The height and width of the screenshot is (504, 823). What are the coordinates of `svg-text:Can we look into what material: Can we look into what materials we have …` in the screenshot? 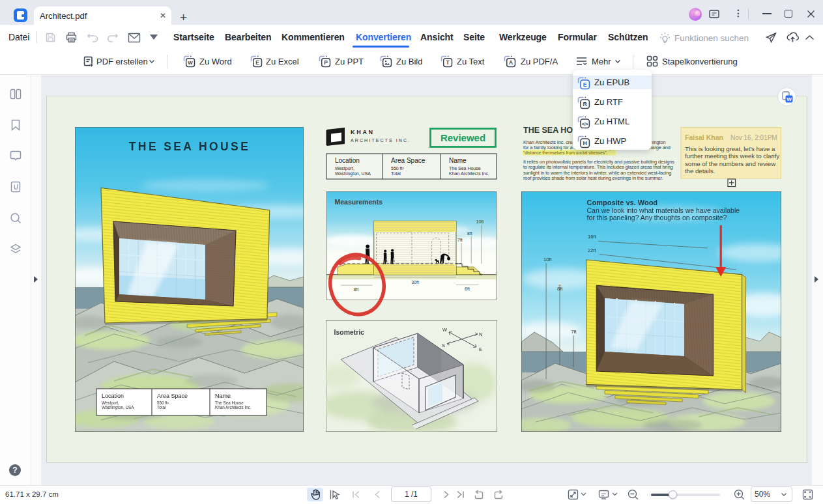 It's located at (663, 210).